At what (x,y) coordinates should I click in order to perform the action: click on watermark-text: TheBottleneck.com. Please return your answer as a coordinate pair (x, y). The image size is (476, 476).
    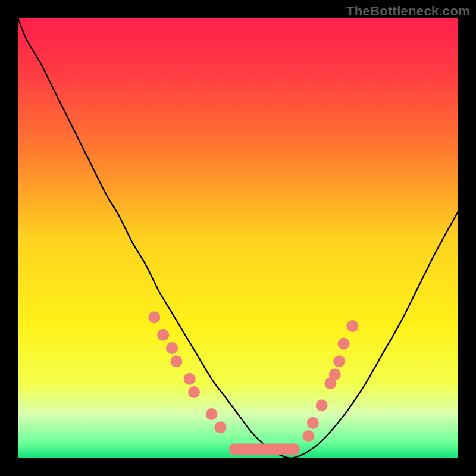
    Looking at the image, I should click on (408, 11).